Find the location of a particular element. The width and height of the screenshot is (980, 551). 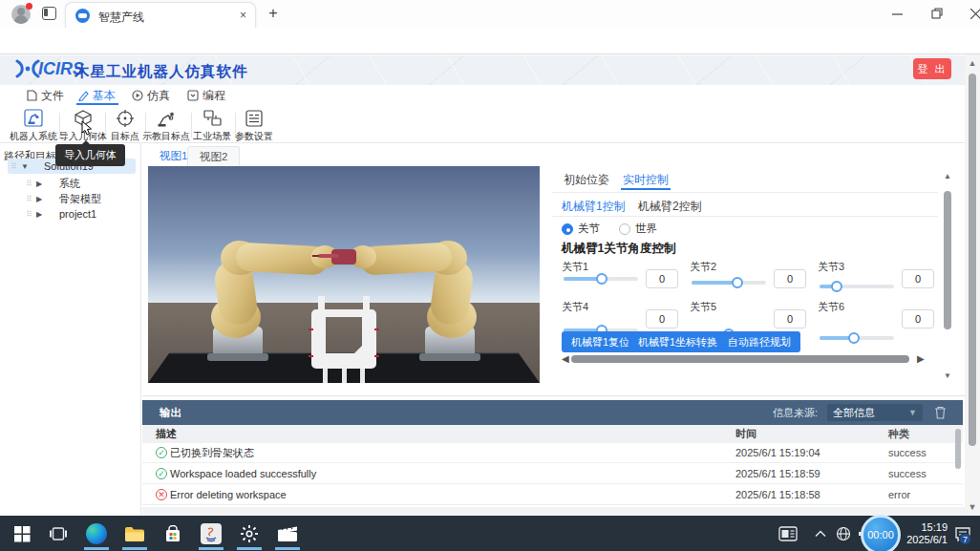

joint2-label: 关节2 is located at coordinates (703, 267).